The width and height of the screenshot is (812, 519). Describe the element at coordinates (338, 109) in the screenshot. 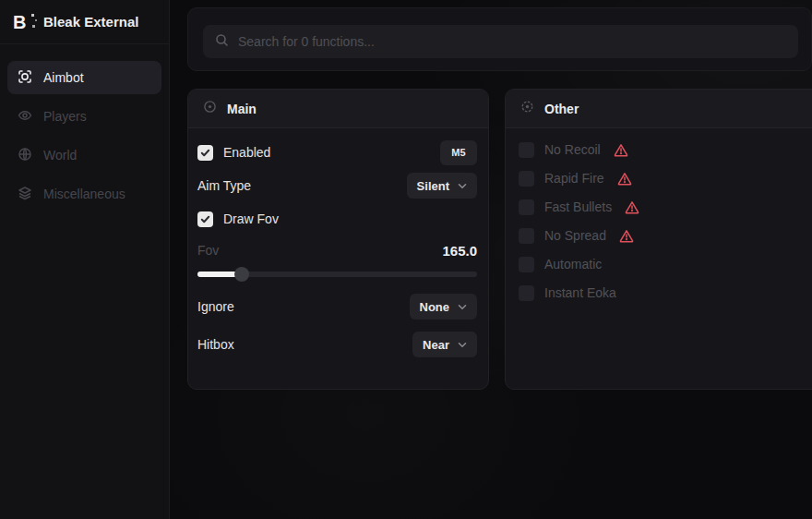

I see `main-panel-header: Main` at that location.